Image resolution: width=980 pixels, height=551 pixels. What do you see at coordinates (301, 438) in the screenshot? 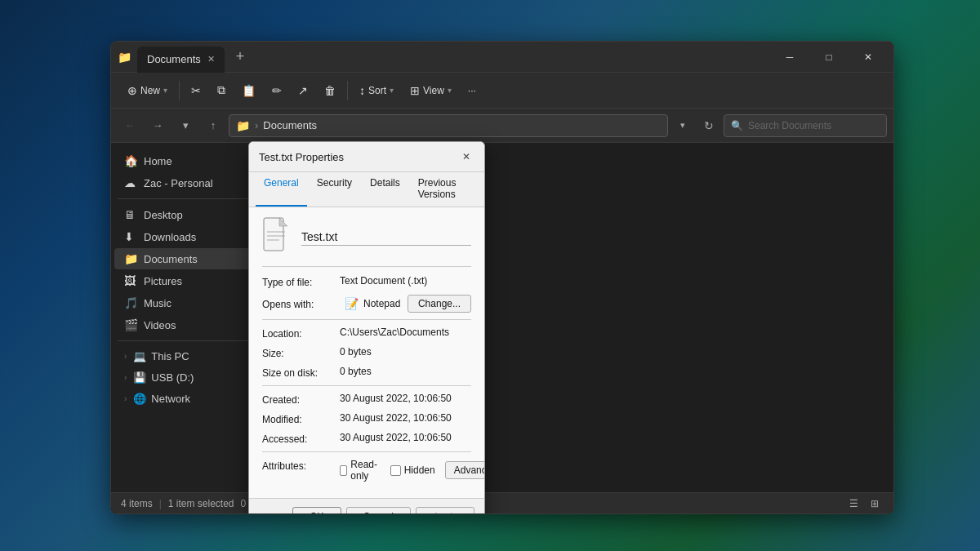
I see `accessed-label: Accessed:` at bounding box center [301, 438].